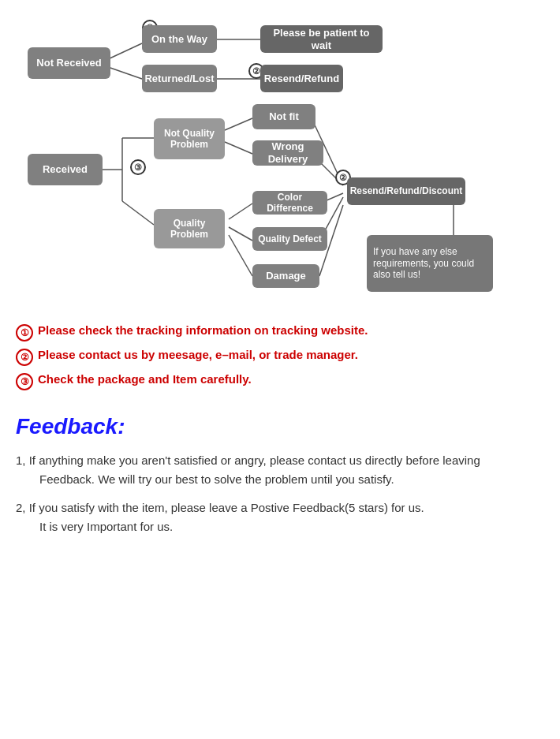 This screenshot has height=739, width=560. I want to click on feedback-item-1-indent: Feedback. We will try our best to solve …, so click(292, 480).